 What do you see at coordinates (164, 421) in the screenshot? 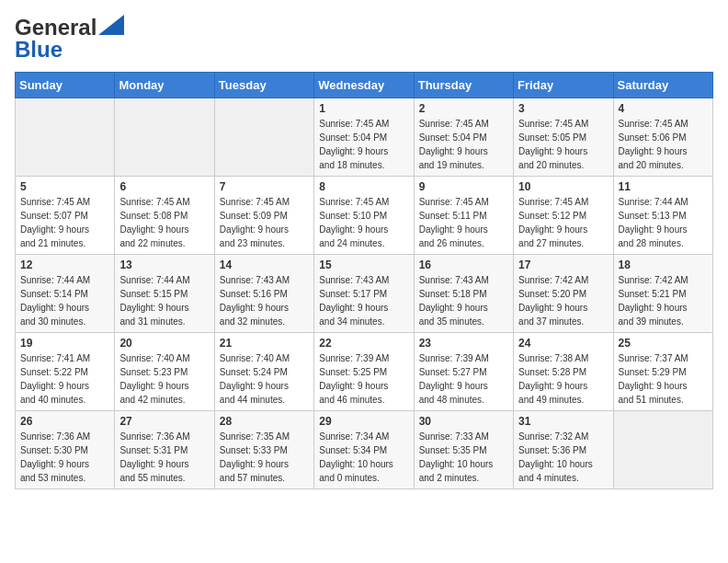
I see `day-number: 27` at bounding box center [164, 421].